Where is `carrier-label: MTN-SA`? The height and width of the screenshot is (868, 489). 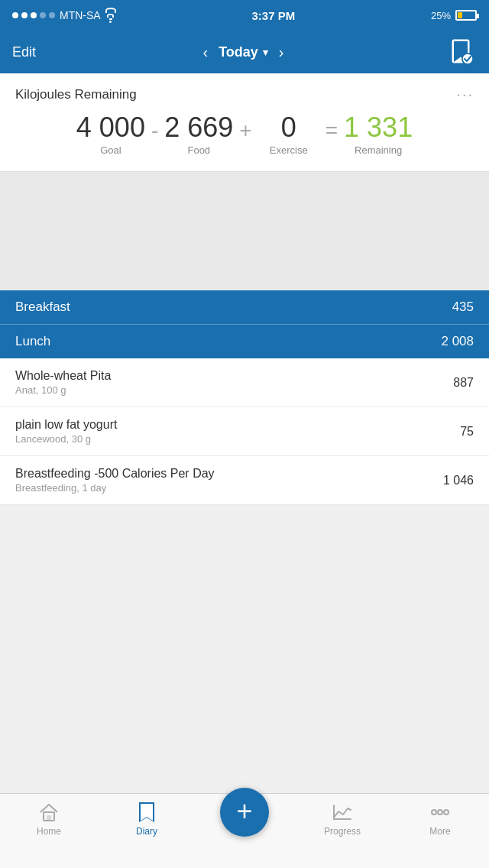
carrier-label: MTN-SA is located at coordinates (80, 15).